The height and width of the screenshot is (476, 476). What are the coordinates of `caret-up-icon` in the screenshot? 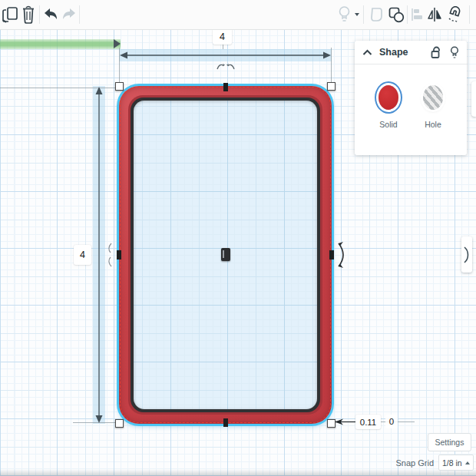 It's located at (468, 463).